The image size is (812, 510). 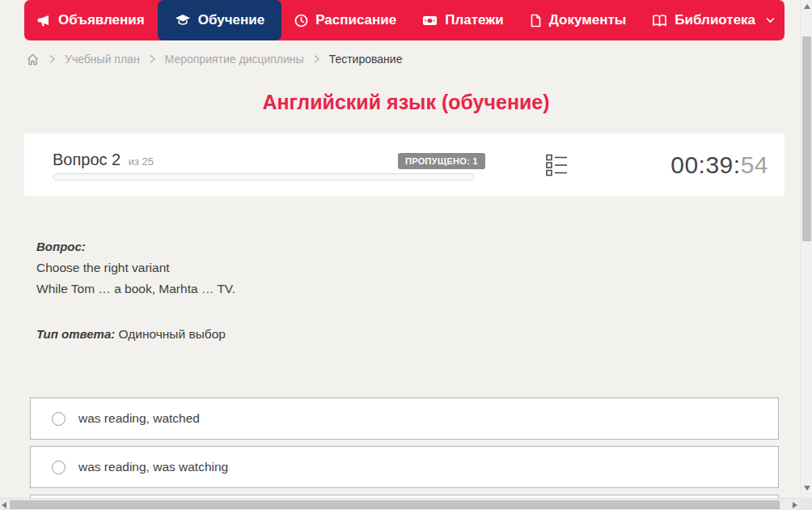 What do you see at coordinates (795, 505) in the screenshot?
I see `scroll-right-arrow-icon` at bounding box center [795, 505].